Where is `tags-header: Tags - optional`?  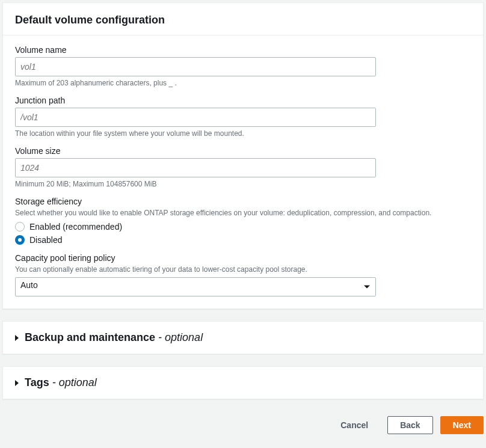
tags-header: Tags - optional is located at coordinates (243, 382).